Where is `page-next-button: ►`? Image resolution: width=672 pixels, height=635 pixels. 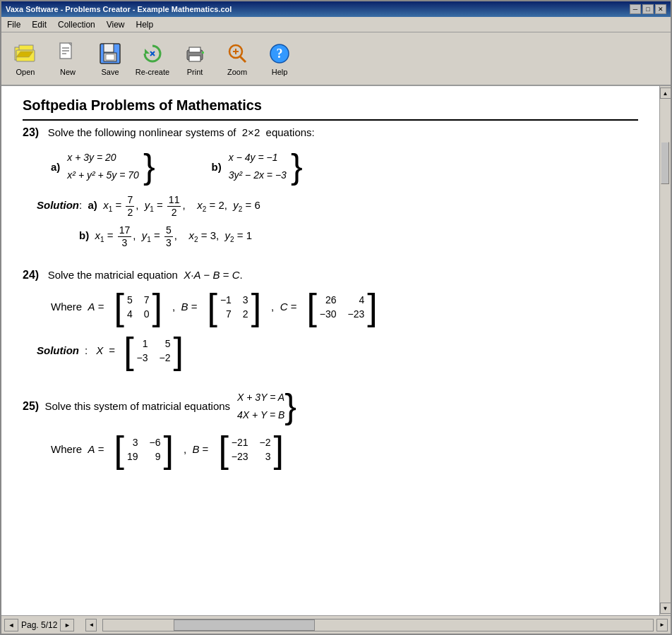
page-next-button: ► is located at coordinates (67, 625).